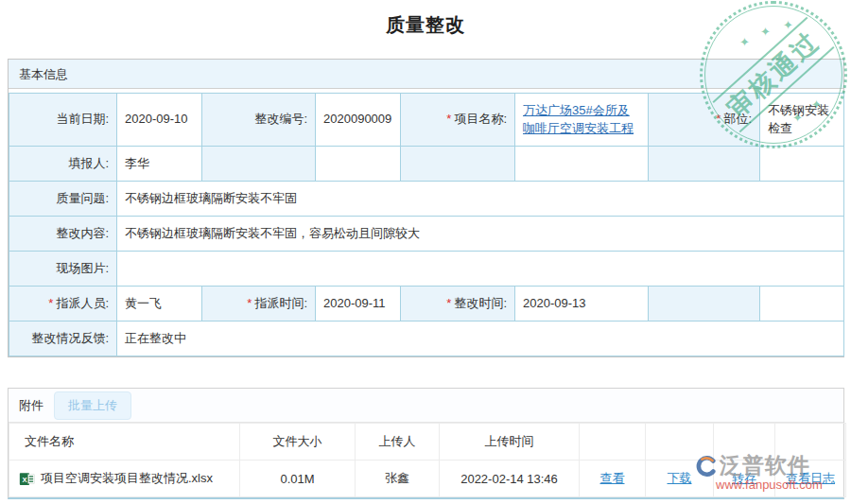 This screenshot has height=504, width=851. Describe the element at coordinates (480, 269) in the screenshot. I see `field-value-site-photos` at that location.